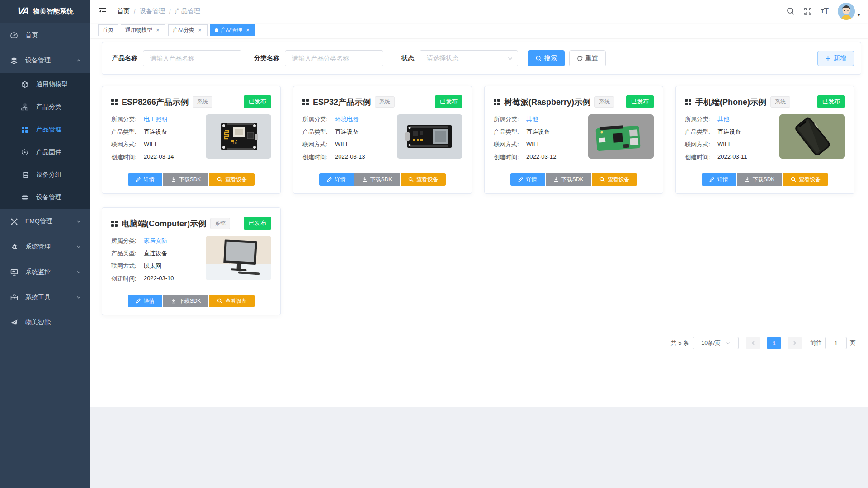 The image size is (868, 488). Describe the element at coordinates (108, 30) in the screenshot. I see `tab-label: 首页` at that location.